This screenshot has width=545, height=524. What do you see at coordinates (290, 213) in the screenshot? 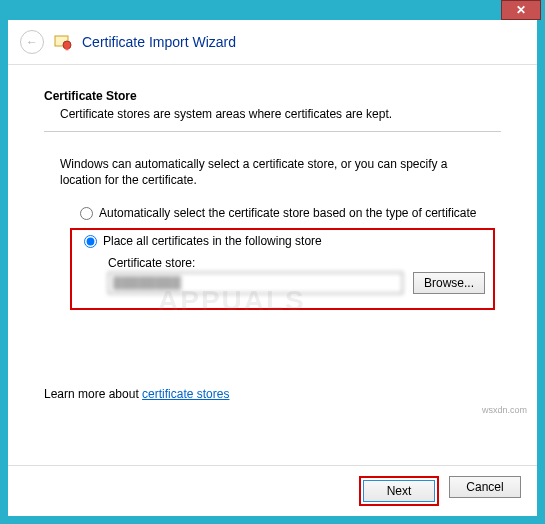
I see `radio-auto-select: Automatically select the certificate sto…` at bounding box center [290, 213].